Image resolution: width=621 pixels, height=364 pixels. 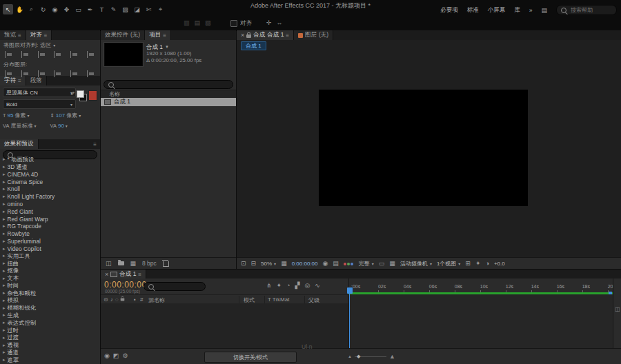 I want to click on zoom-slider-handle: ◆, so click(x=359, y=356).